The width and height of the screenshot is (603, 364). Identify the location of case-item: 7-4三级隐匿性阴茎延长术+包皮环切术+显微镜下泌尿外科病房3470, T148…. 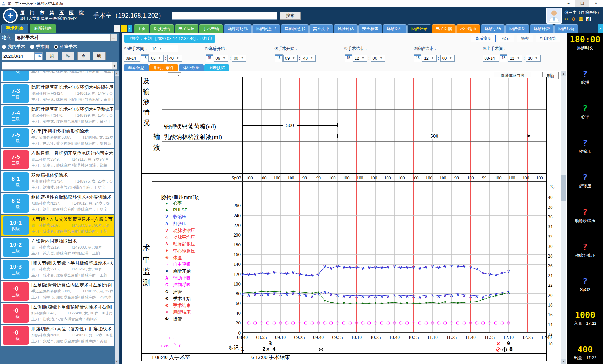
(58, 115).